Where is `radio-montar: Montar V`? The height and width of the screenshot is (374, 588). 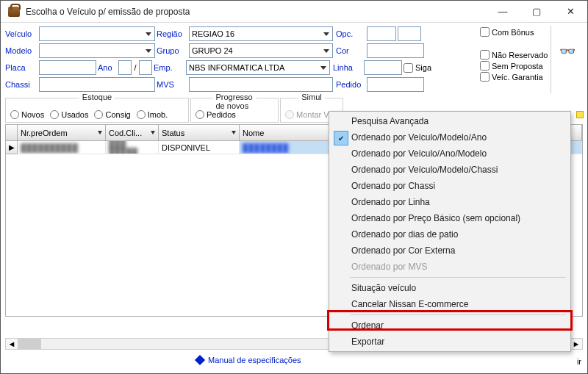
radio-montar: Montar V is located at coordinates (307, 115).